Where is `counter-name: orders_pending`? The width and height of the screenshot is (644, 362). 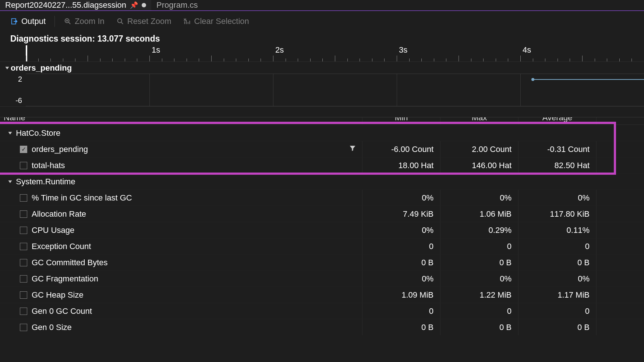
counter-name: orders_pending is located at coordinates (60, 149).